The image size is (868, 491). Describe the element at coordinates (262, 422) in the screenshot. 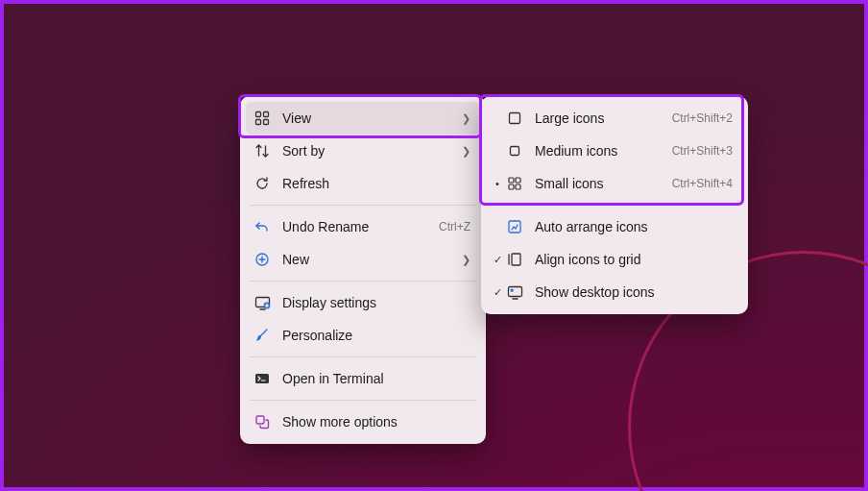

I see `more-icon` at that location.